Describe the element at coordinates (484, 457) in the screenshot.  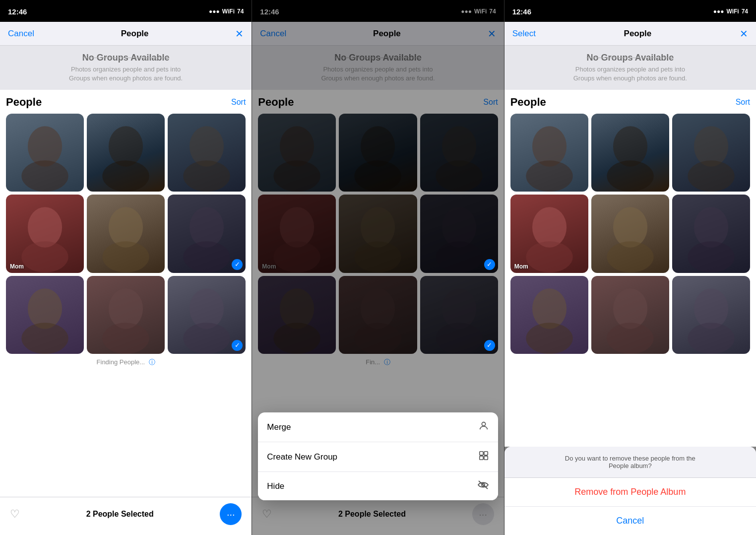
I see `create-group-icon` at that location.